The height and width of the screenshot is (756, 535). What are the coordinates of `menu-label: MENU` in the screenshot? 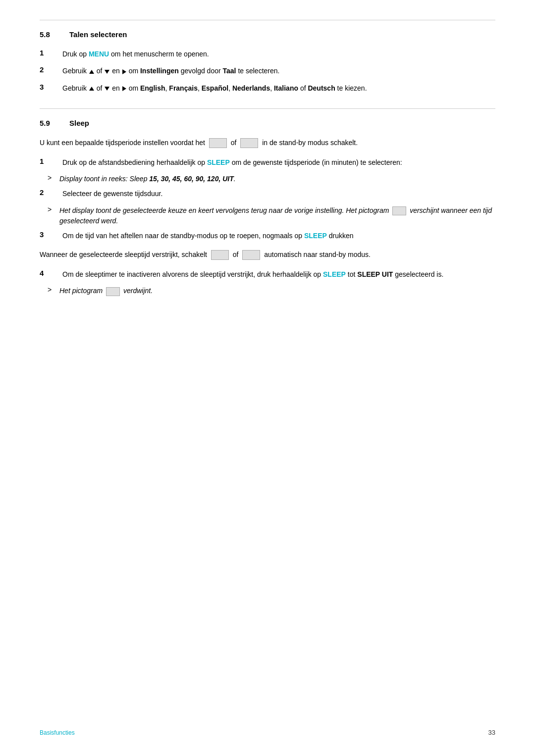 It's located at (99, 54).